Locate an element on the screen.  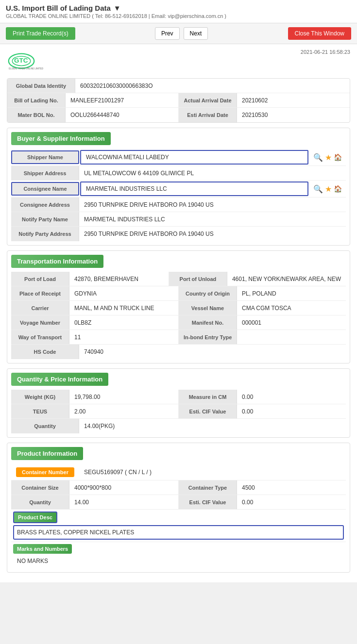
way-value: 11 is located at coordinates (124, 337).